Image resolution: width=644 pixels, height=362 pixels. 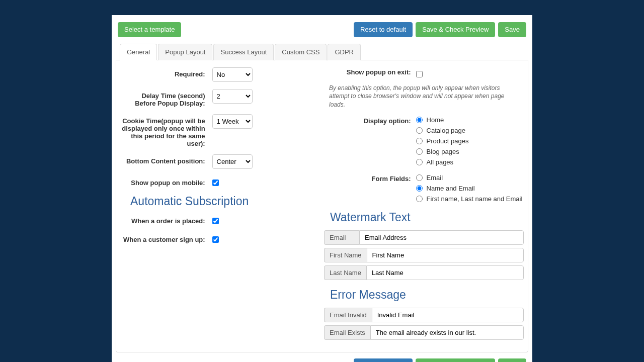 I want to click on exit-popup-checkbox, so click(x=420, y=74).